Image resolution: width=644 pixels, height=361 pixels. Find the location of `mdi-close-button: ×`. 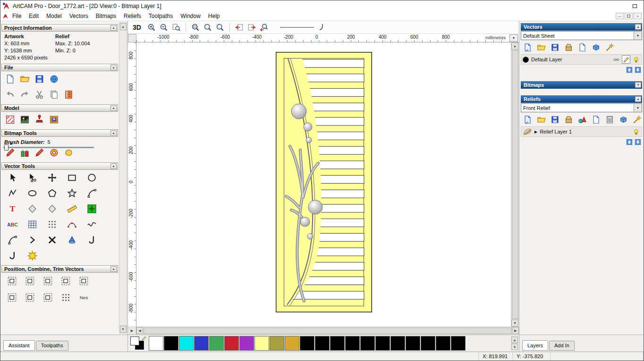

mdi-close-button: × is located at coordinates (637, 16).